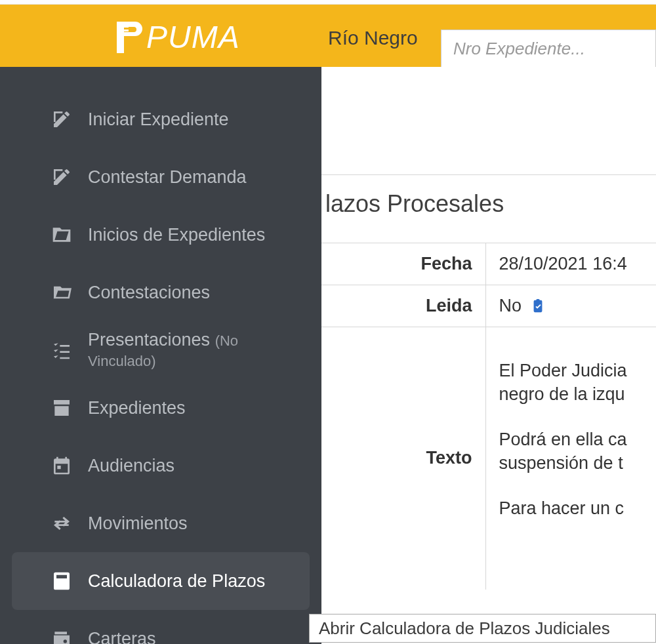  I want to click on row-fecha-value: 28/10/2021 16:4, so click(571, 264).